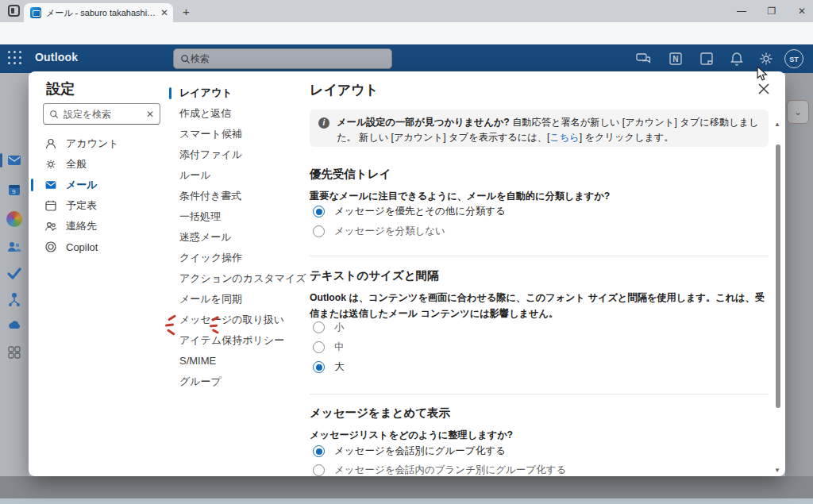 The height and width of the screenshot is (504, 813). Describe the element at coordinates (14, 299) in the screenshot. I see `org-explorer-app-icon` at that location.